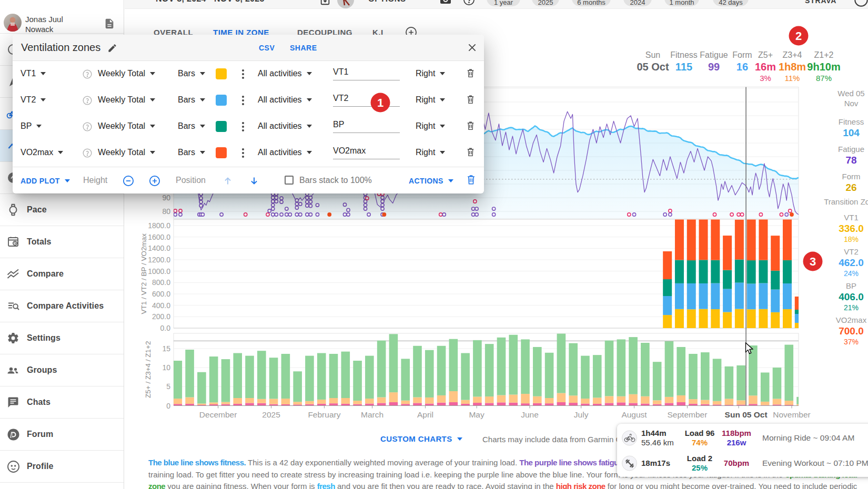  I want to click on range-pill: 6 months, so click(591, 3).